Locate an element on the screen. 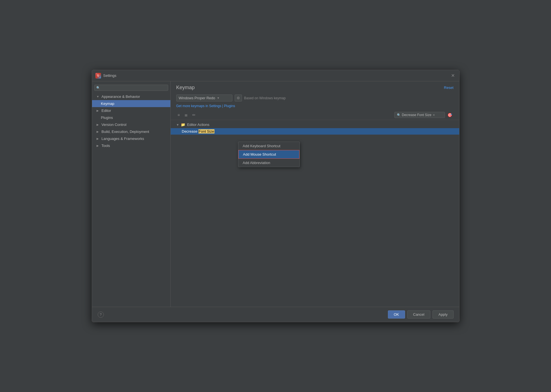 This screenshot has width=551, height=392. keymap-name: Windows Proper Redo is located at coordinates (197, 98).